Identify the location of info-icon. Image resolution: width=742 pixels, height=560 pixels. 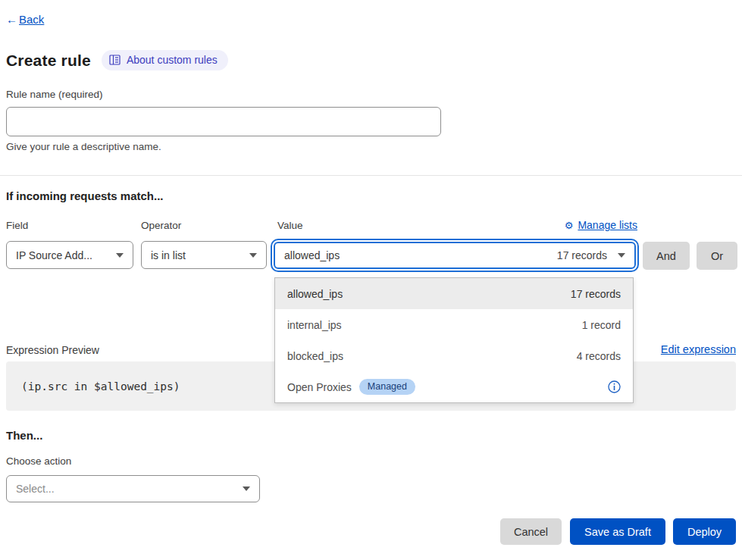
(614, 386).